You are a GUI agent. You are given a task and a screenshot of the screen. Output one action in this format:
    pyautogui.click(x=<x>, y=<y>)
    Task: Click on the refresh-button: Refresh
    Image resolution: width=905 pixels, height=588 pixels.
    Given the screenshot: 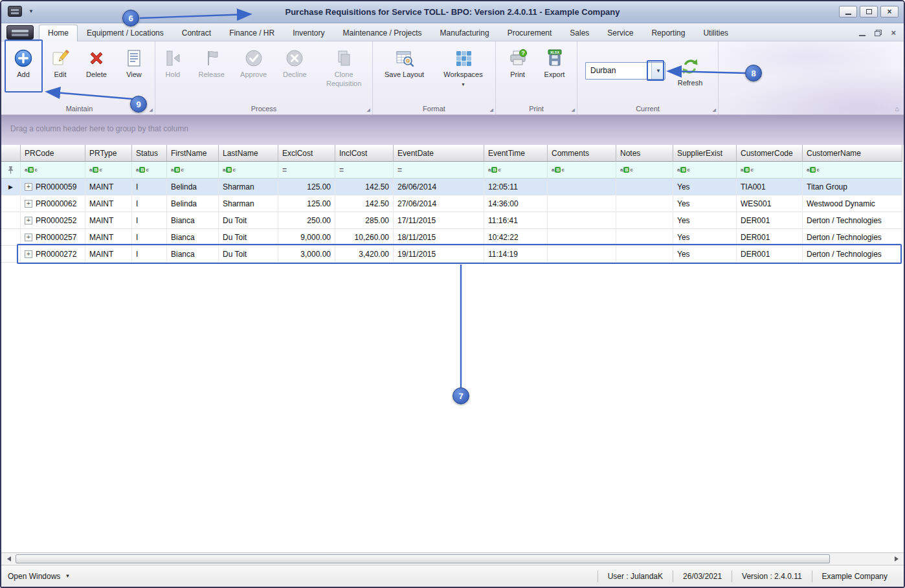 What is the action you would take?
    pyautogui.click(x=690, y=71)
    